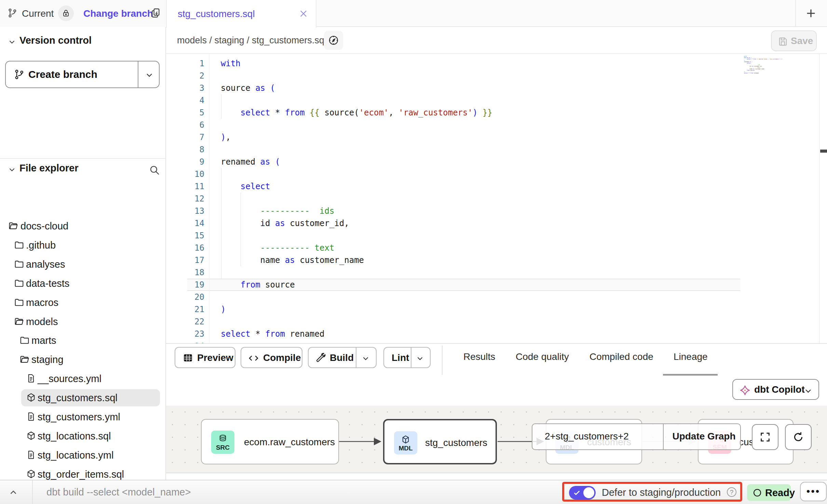 This screenshot has width=827, height=504. Describe the element at coordinates (303, 14) in the screenshot. I see `close-tab-icon` at that location.